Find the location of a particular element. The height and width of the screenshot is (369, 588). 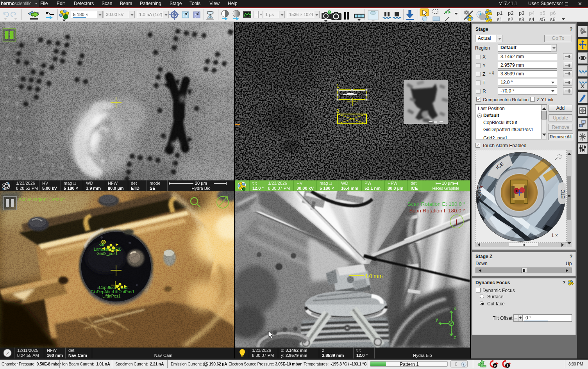

svg-text: Active region: Default is located at coordinates (41, 200).